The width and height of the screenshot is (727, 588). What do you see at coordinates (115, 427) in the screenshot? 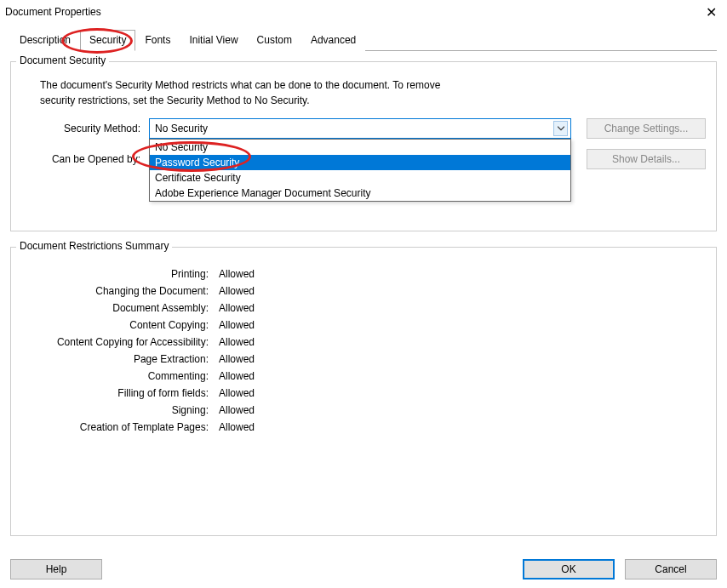
I see `restrict-label-template: Creation of Template Pages:` at bounding box center [115, 427].